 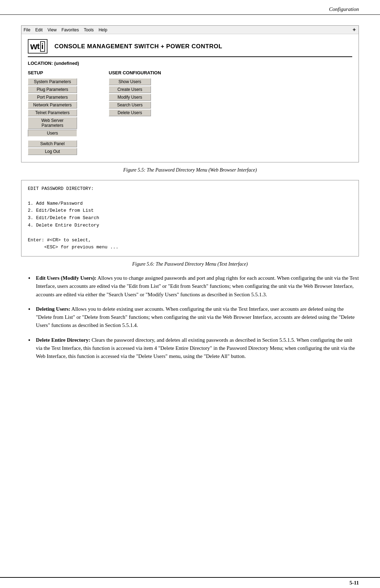 I want to click on location-line: LOCATION: (undefined), so click(x=190, y=63).